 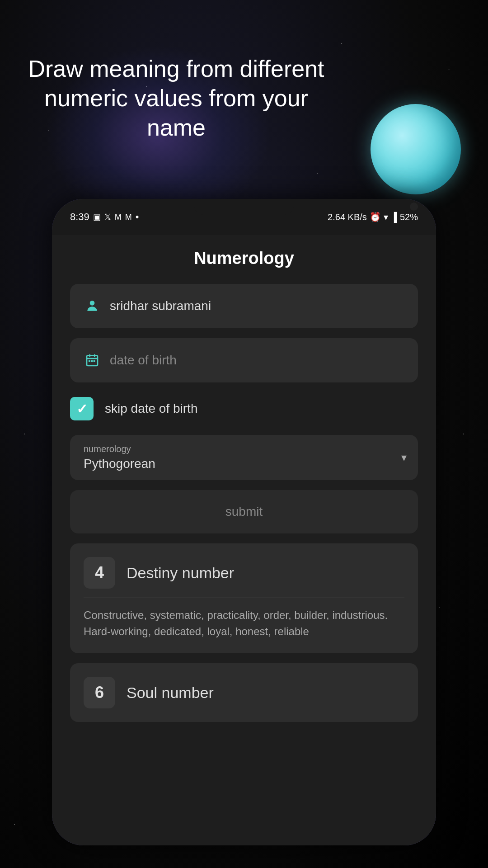 What do you see at coordinates (128, 217) in the screenshot?
I see `email2-icon: M` at bounding box center [128, 217].